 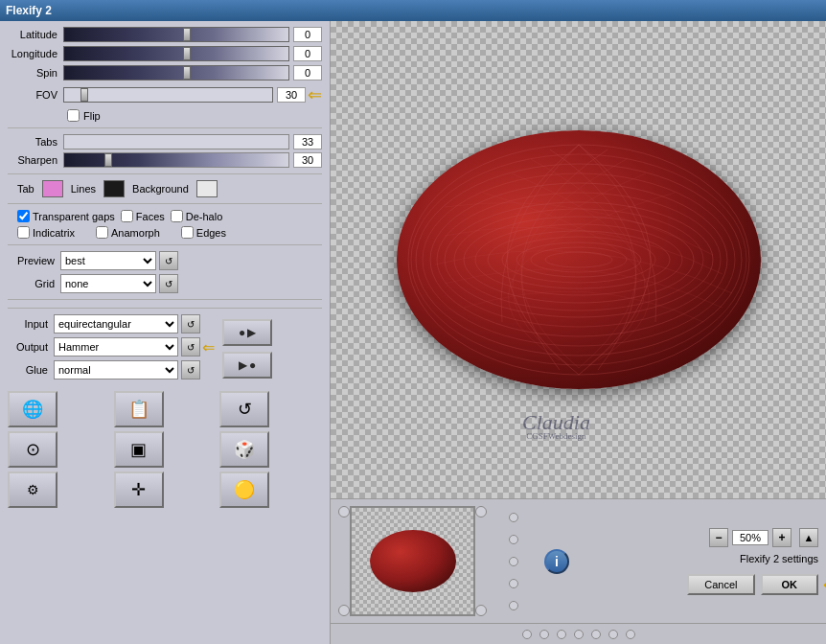 What do you see at coordinates (197, 217) in the screenshot?
I see `de-halo-label: De-halo` at bounding box center [197, 217].